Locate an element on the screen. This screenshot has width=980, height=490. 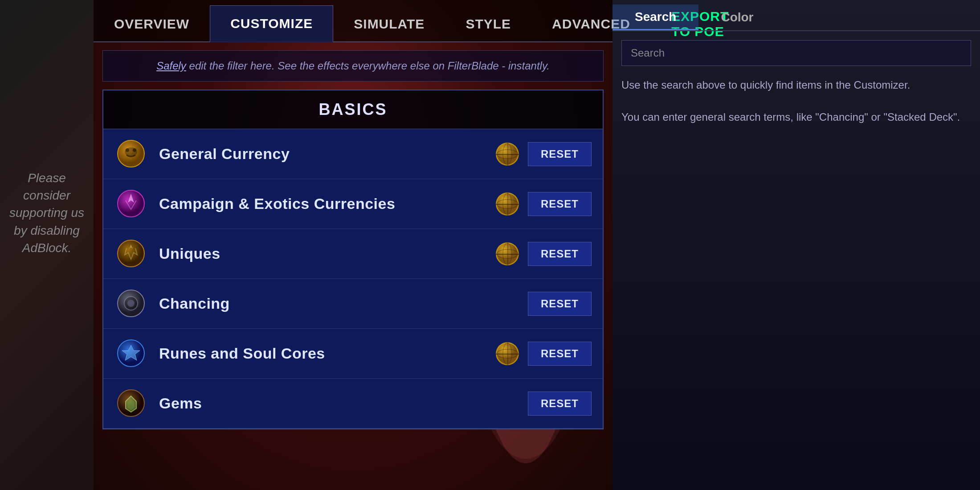
tab-overview: OVERVIEW is located at coordinates (151, 24).